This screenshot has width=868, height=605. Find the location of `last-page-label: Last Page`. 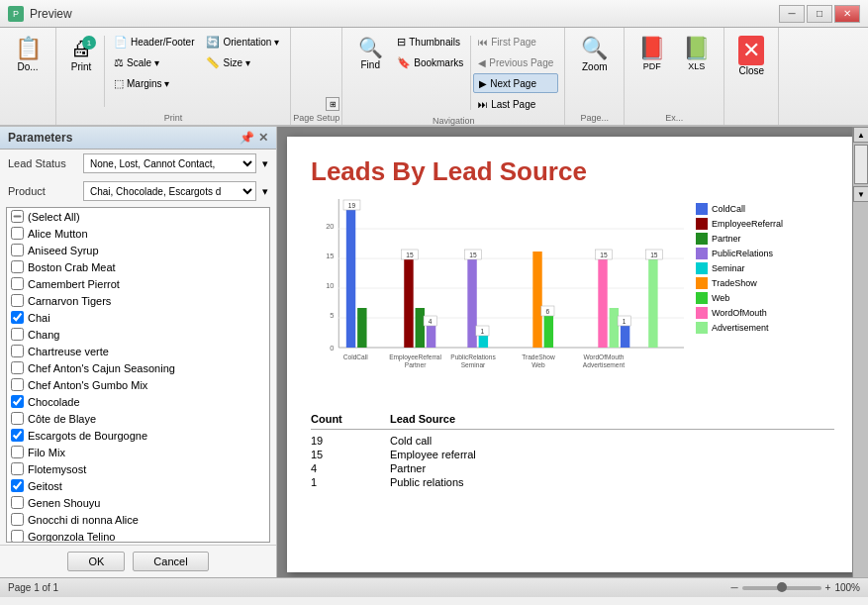

last-page-label: Last Page is located at coordinates (513, 105).